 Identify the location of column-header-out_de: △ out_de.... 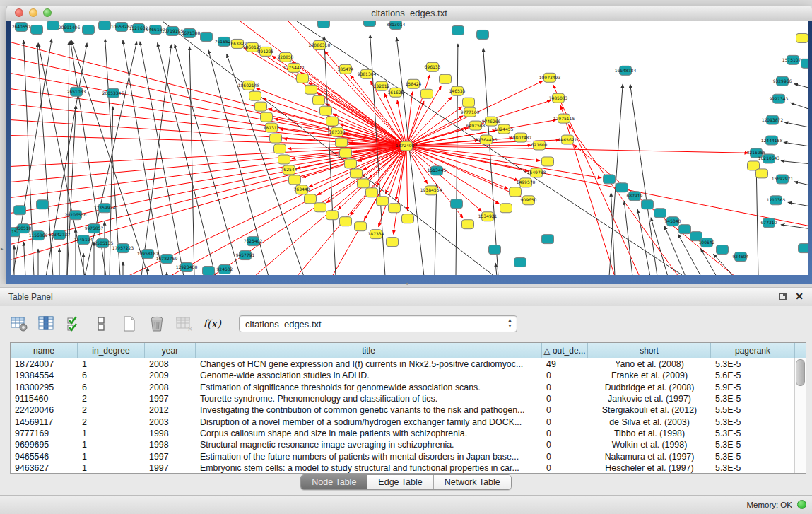
(565, 351).